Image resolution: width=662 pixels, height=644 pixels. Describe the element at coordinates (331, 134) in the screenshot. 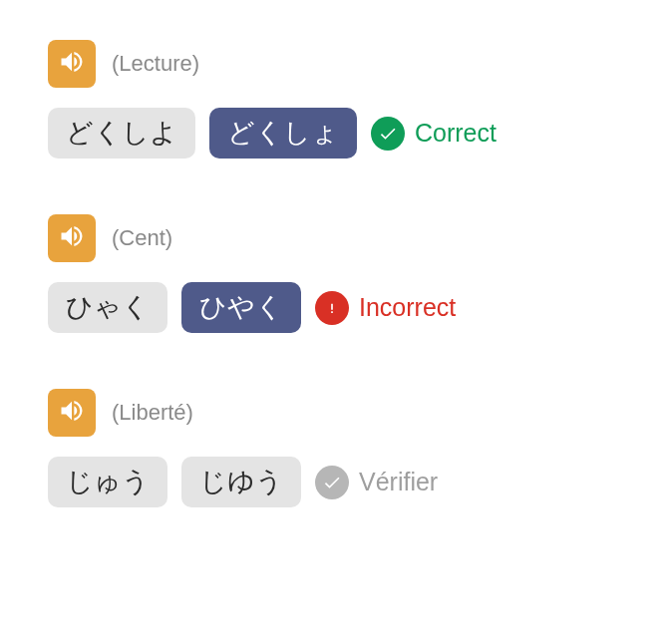

I see `answer-row: どくしよ どくしょ Correct` at that location.